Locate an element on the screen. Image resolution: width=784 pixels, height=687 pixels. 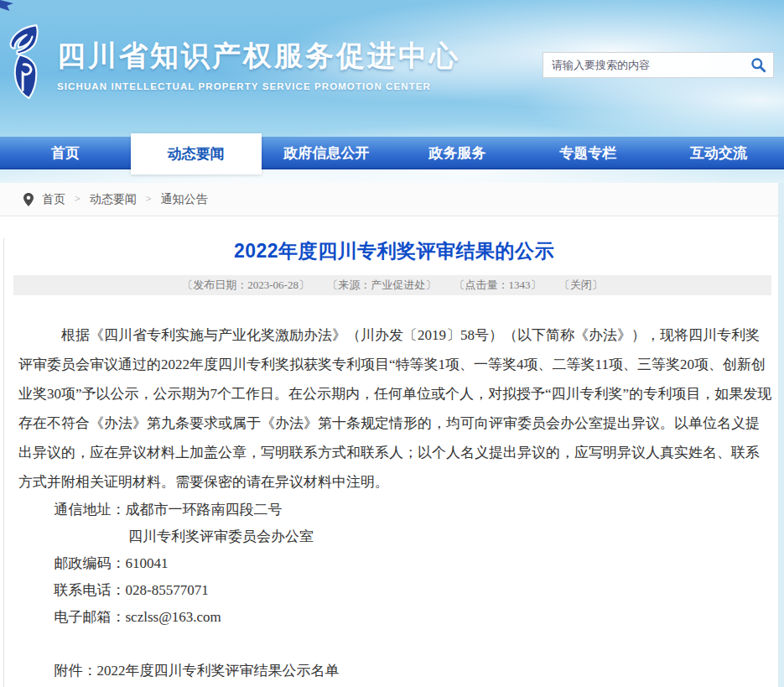
page-right-edge is located at coordinates (781, 435).